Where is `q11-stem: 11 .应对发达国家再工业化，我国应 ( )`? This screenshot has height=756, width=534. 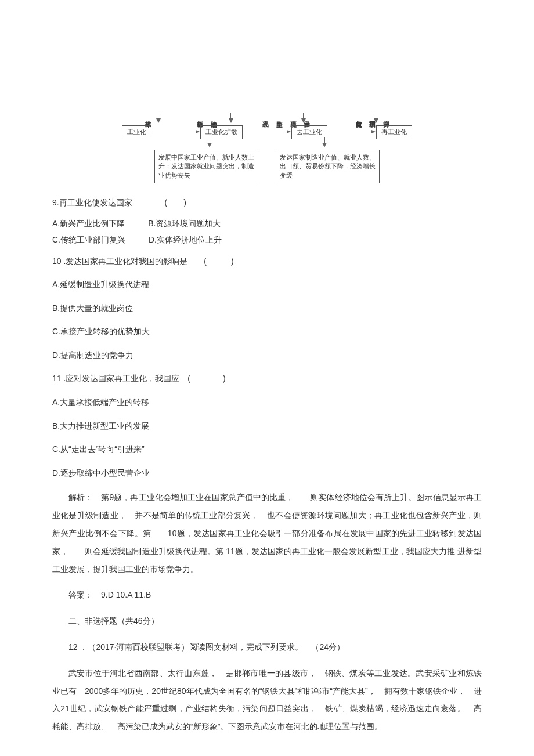
q11-stem: 11 .应对发达国家再工业化，我国应 ( ) is located at coordinates (267, 378).